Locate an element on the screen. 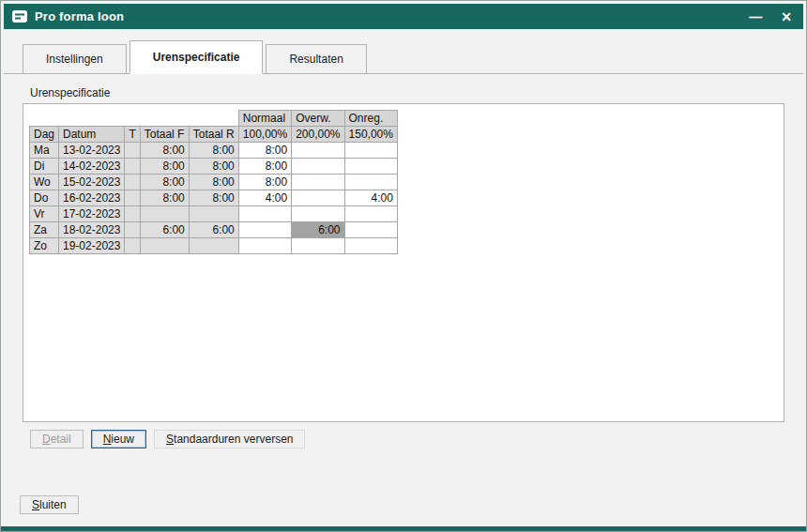 This screenshot has width=807, height=532. nieuw-button-label: Nieuw is located at coordinates (118, 439).